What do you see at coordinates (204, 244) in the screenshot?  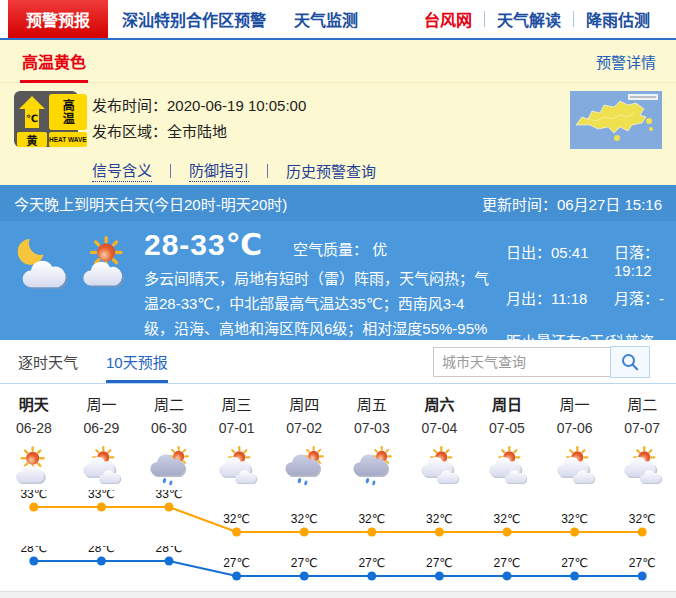 I see `temperature-range: 28-33℃` at bounding box center [204, 244].